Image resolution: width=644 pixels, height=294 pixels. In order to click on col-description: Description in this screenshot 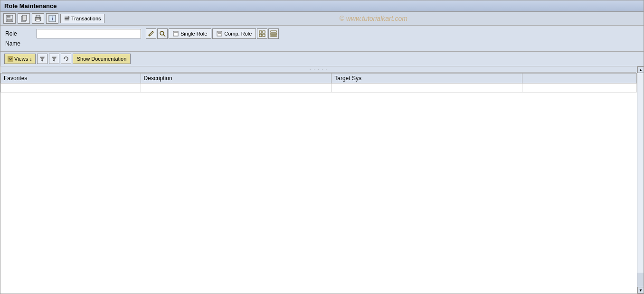, I will do `click(236, 79)`.